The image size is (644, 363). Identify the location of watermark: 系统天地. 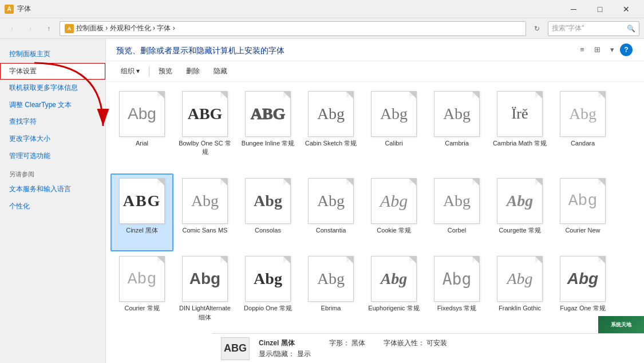
(621, 325).